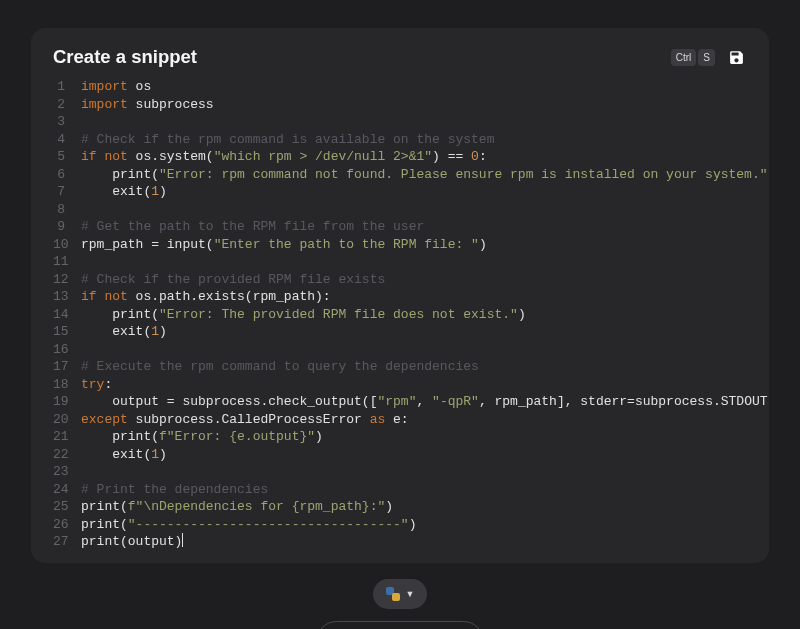  What do you see at coordinates (67, 332) in the screenshot?
I see `line-number: 15` at bounding box center [67, 332].